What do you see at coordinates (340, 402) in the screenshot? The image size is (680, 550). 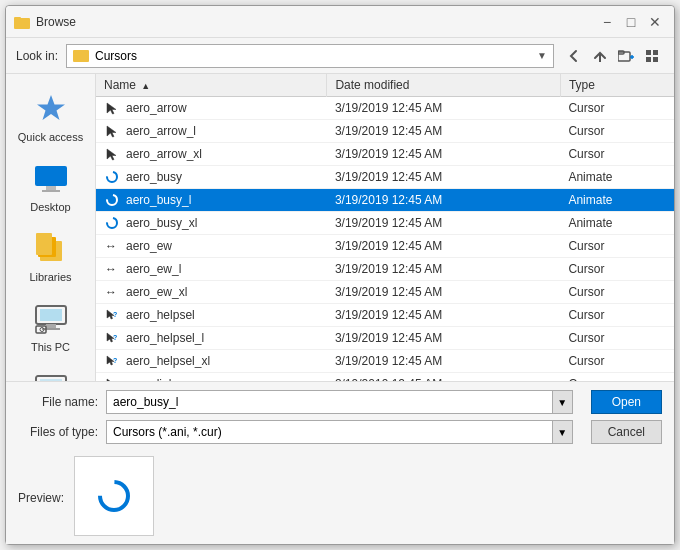 I see `filename-combo: aero_busy_l ▼` at bounding box center [340, 402].